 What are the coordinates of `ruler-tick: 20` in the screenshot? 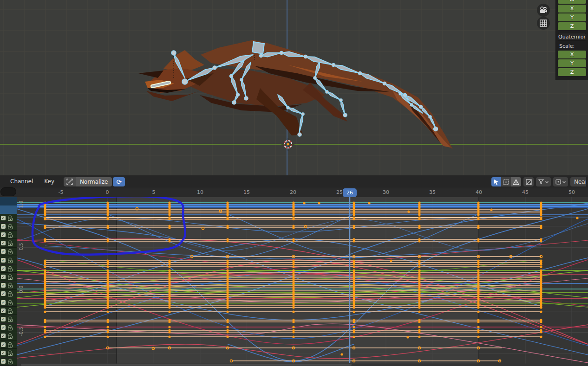 It's located at (293, 192).